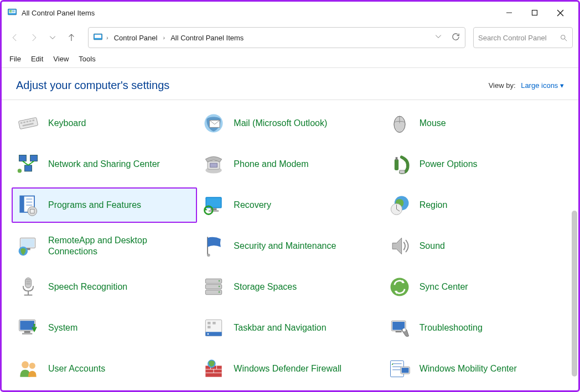  Describe the element at coordinates (280, 328) in the screenshot. I see `cp-item-label: Taskbar and Navigation` at that location.